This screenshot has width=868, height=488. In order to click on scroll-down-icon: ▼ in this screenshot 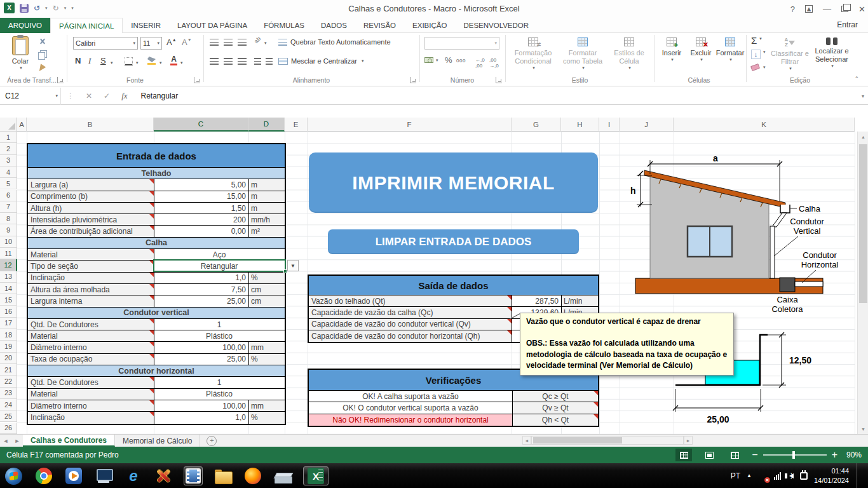, I will do `click(863, 429)`.